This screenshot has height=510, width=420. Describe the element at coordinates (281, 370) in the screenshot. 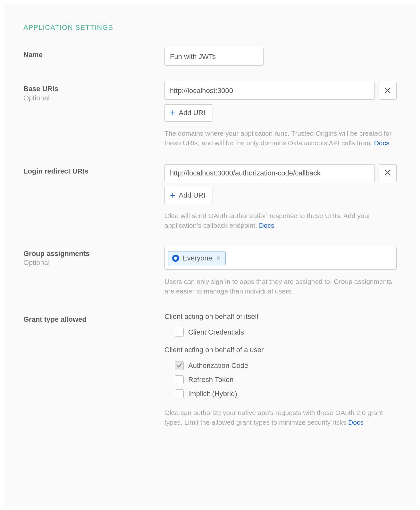

I see `field-col: Client acting on behalf of itself Client…` at that location.